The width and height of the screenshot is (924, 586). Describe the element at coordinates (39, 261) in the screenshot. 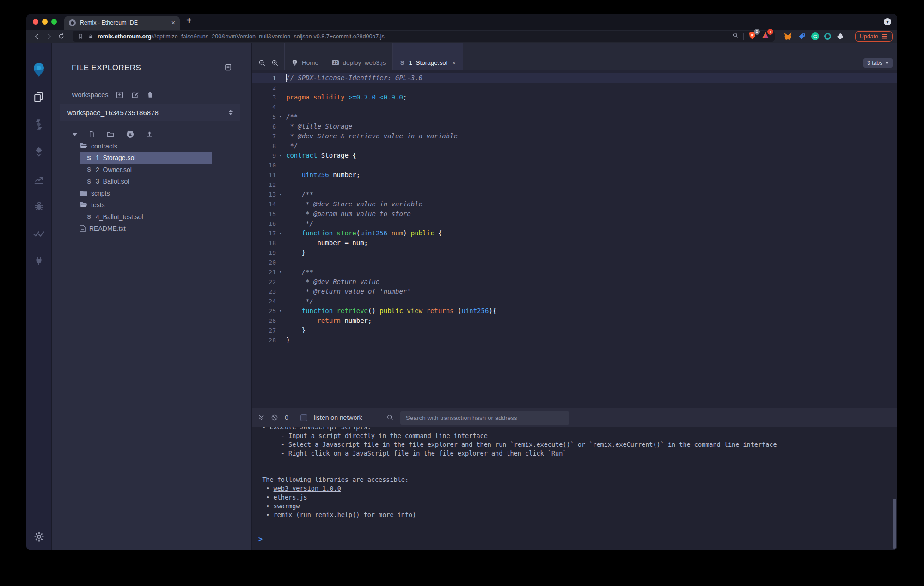

I see `plug-icon` at that location.